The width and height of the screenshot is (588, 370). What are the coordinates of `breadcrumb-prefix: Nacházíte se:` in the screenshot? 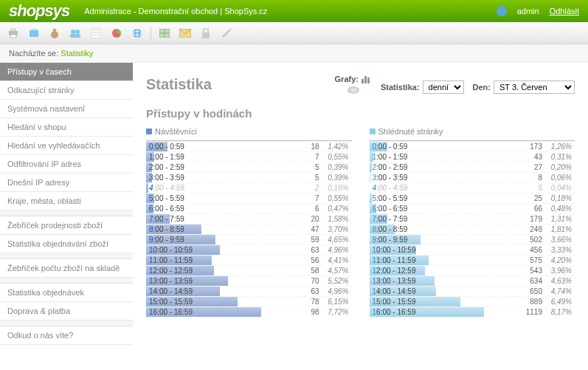 It's located at (34, 53).